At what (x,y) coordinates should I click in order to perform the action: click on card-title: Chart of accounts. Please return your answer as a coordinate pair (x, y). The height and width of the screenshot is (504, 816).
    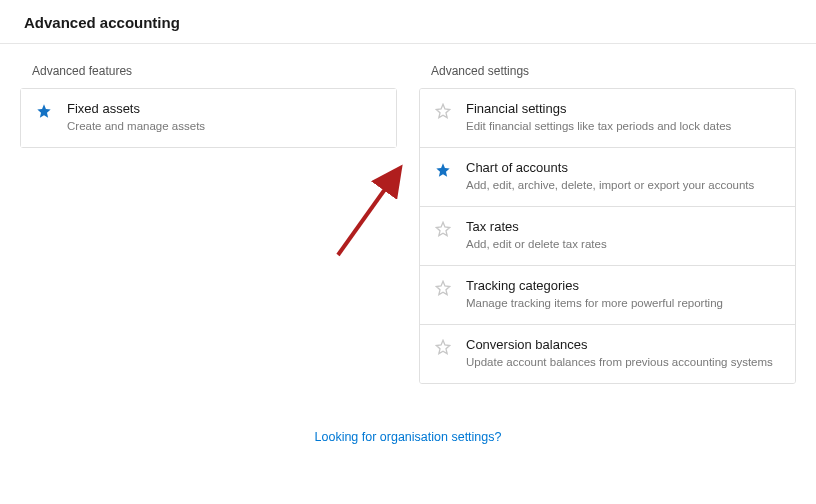
    Looking at the image, I should click on (624, 168).